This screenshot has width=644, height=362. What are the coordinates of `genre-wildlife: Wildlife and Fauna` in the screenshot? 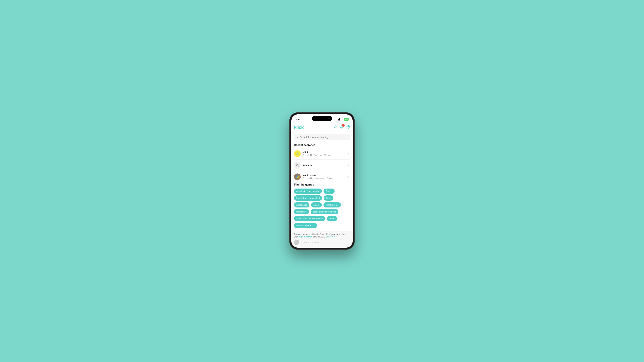 It's located at (306, 225).